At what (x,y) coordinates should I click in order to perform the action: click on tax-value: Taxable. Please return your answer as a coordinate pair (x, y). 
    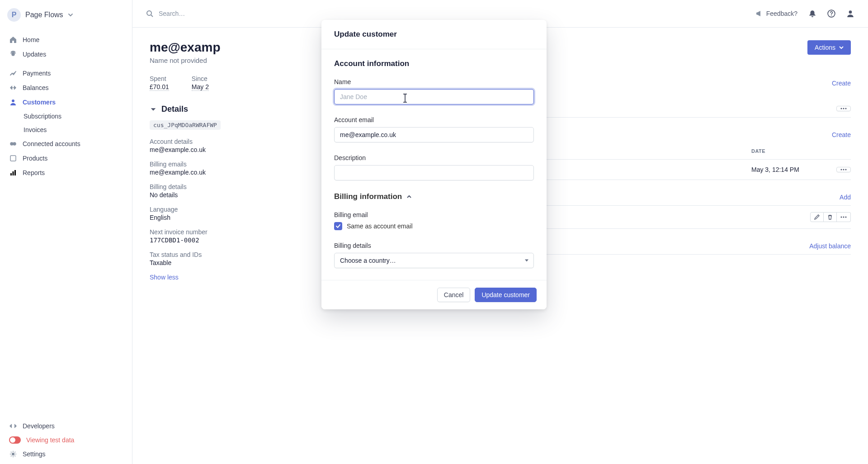
    Looking at the image, I should click on (229, 263).